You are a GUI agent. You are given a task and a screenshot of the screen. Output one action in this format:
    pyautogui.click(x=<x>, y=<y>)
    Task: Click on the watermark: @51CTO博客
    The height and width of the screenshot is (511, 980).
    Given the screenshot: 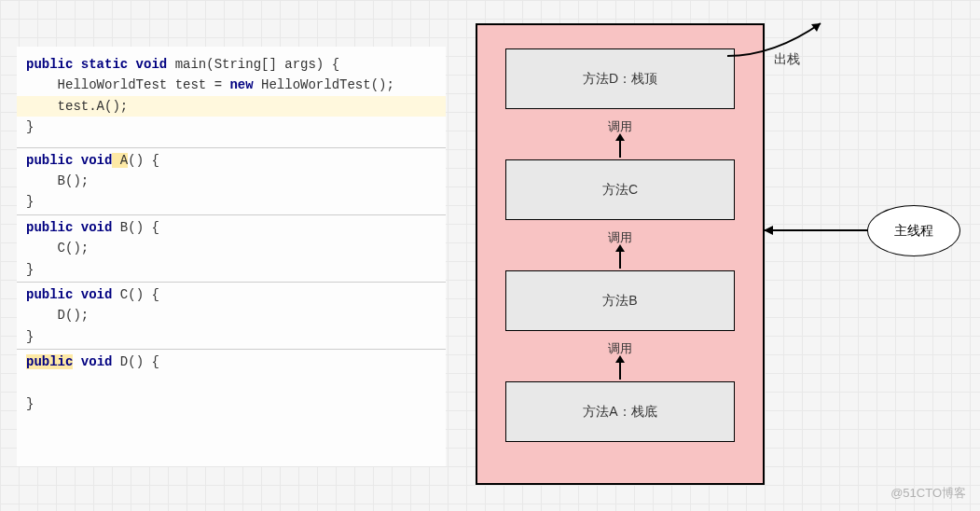 What is the action you would take?
    pyautogui.click(x=929, y=493)
    